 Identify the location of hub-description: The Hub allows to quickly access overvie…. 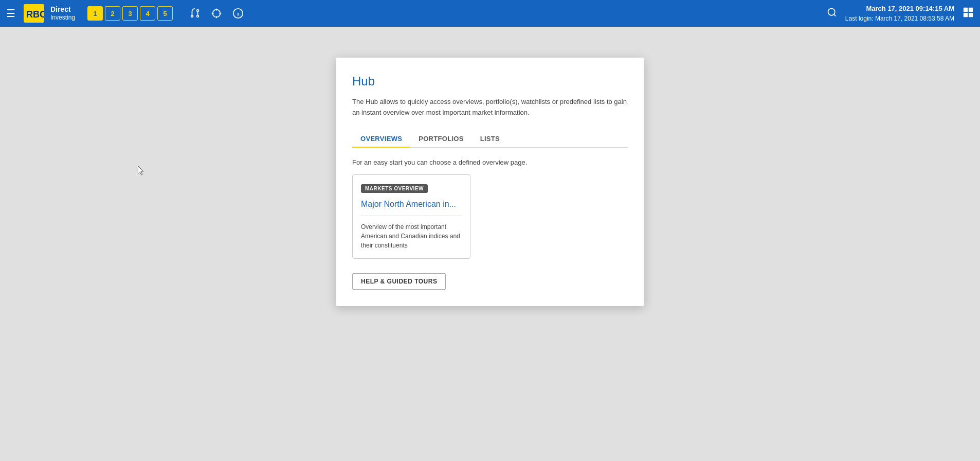
(490, 108).